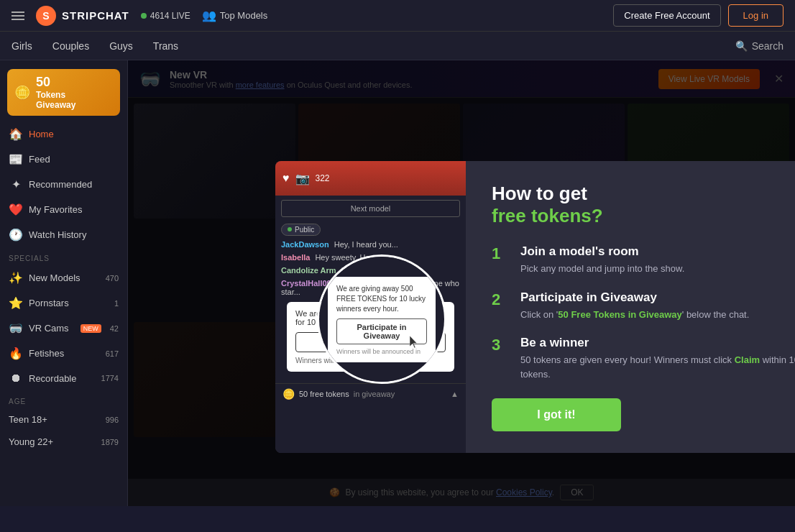  I want to click on tokens-amount: 50 free tokens, so click(324, 394).